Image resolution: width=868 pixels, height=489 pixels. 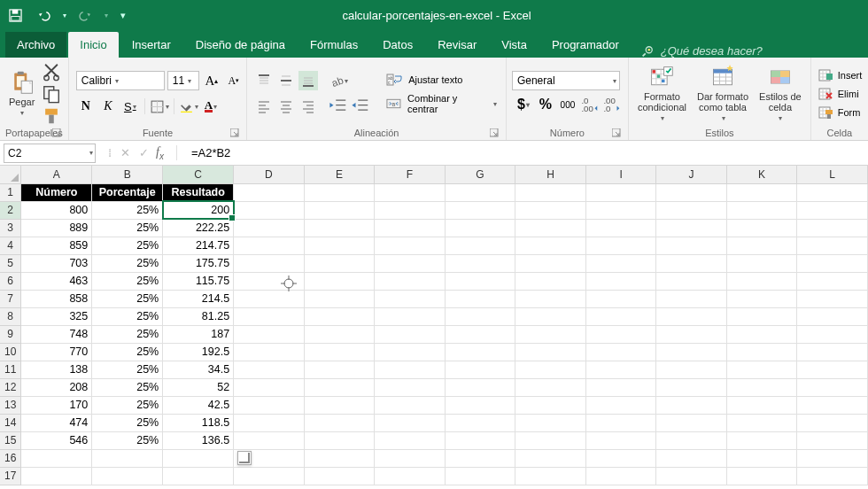 I want to click on cell-B7: 25%, so click(x=128, y=299).